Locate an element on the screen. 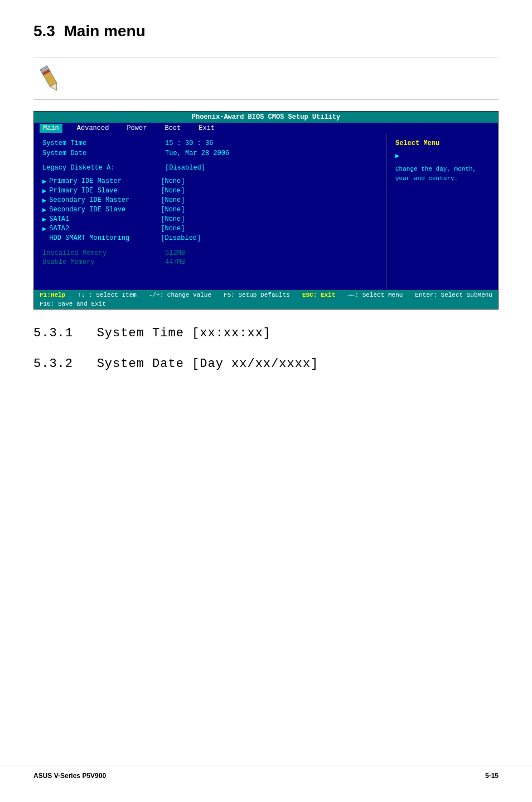 This screenshot has height=802, width=532. bios-submenu-secondary-ide-slave: ▶ Secondary IDE Slave [None] is located at coordinates (210, 210).